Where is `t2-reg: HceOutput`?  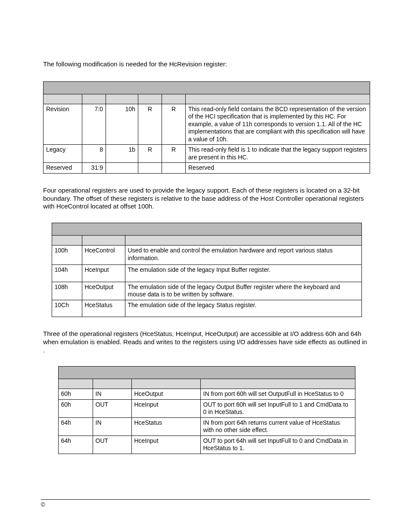
t2-reg: HceOutput is located at coordinates (103, 291).